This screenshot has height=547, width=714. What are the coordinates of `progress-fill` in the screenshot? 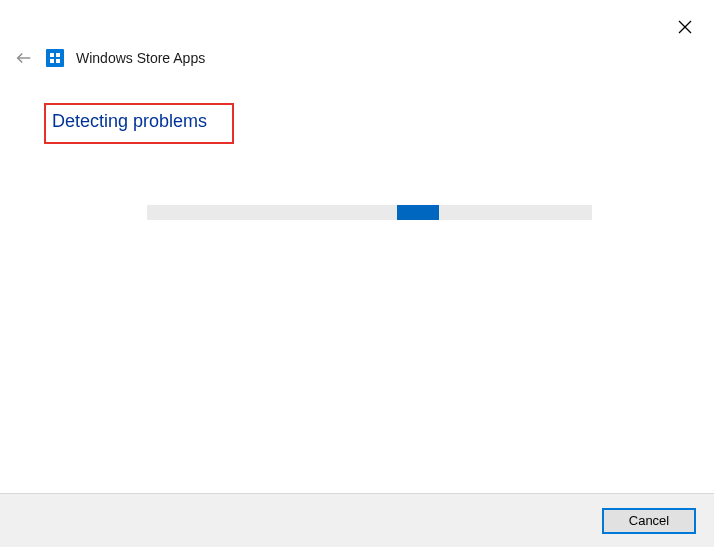 It's located at (418, 212).